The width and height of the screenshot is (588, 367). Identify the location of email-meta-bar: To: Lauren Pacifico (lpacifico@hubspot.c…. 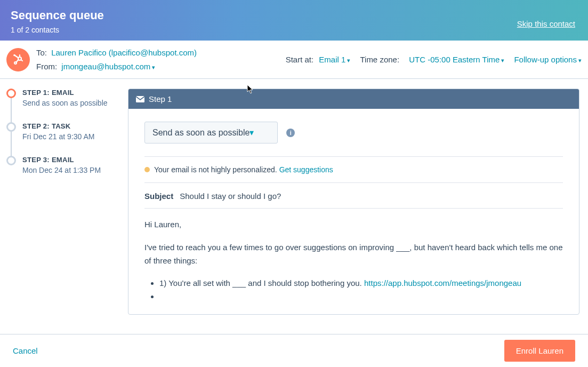
(294, 60).